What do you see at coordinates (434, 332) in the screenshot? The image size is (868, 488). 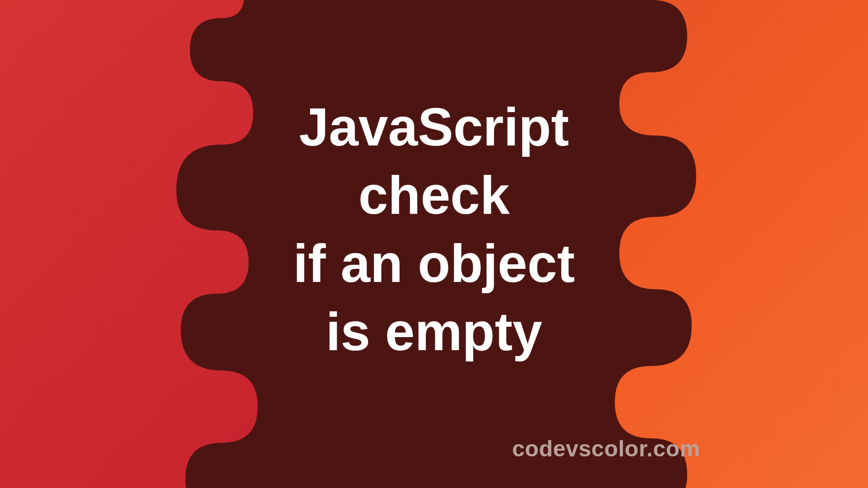 I see `title-line-4: is empty` at bounding box center [434, 332].